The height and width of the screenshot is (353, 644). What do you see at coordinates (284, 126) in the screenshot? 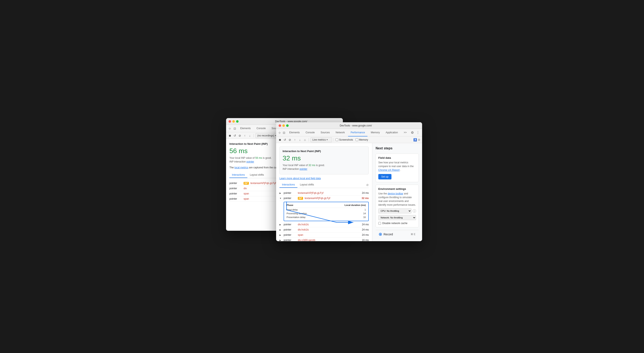
I see `minimize-button-front` at bounding box center [284, 126].